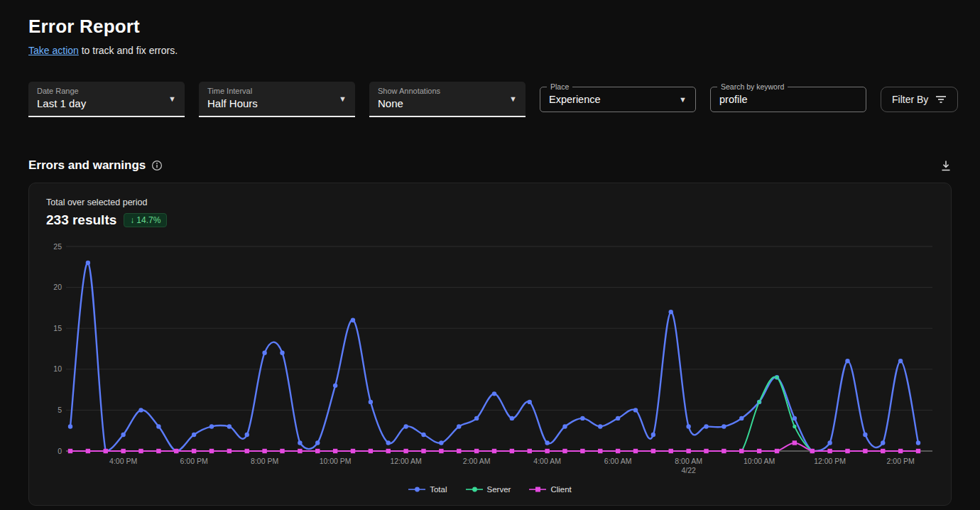  Describe the element at coordinates (107, 91) in the screenshot. I see `date-range-label: Date Range` at that location.